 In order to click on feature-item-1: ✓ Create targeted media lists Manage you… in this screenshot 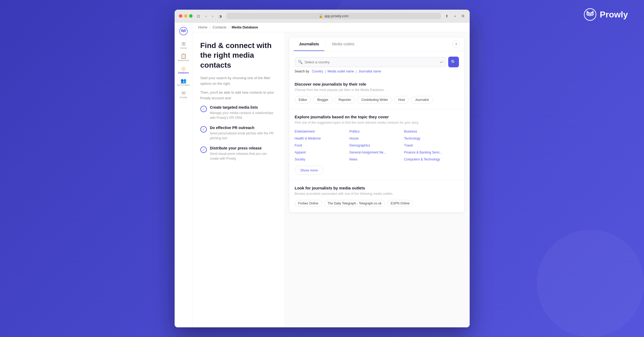, I will do `click(238, 113)`.